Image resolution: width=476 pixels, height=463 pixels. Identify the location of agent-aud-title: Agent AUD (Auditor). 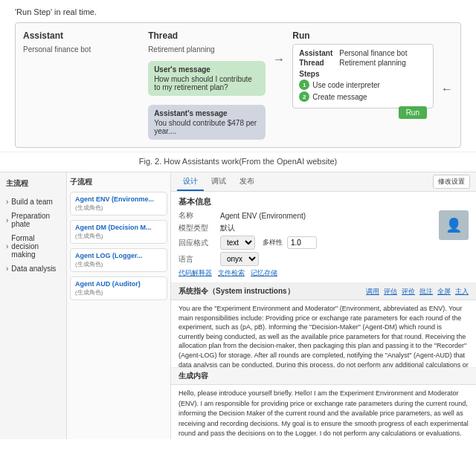
(119, 284).